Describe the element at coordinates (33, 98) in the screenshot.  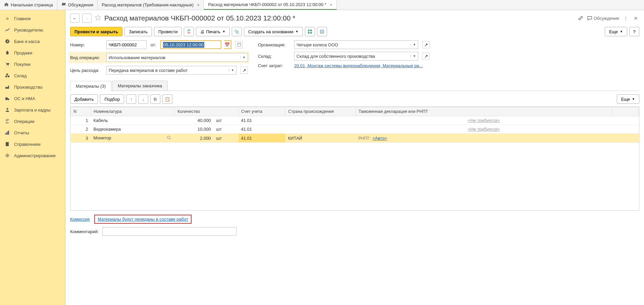
I see `sidebar-item-assets: ОС и НМА` at that location.